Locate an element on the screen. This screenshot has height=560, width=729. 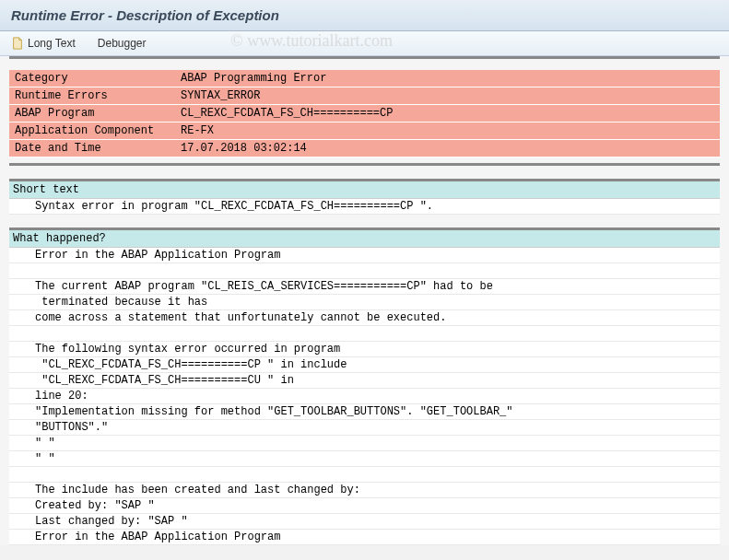
what-happened-line: "BUTTONS"." is located at coordinates (365, 427).